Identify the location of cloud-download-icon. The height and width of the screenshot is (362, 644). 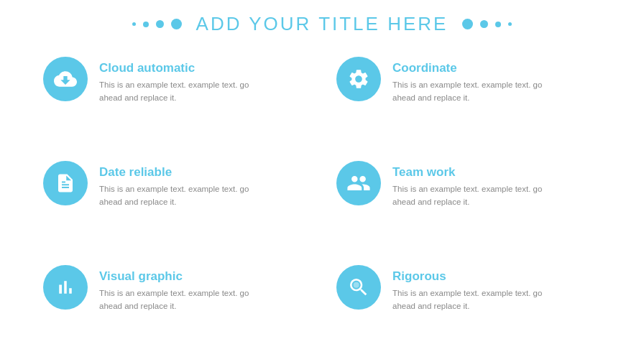
(65, 79).